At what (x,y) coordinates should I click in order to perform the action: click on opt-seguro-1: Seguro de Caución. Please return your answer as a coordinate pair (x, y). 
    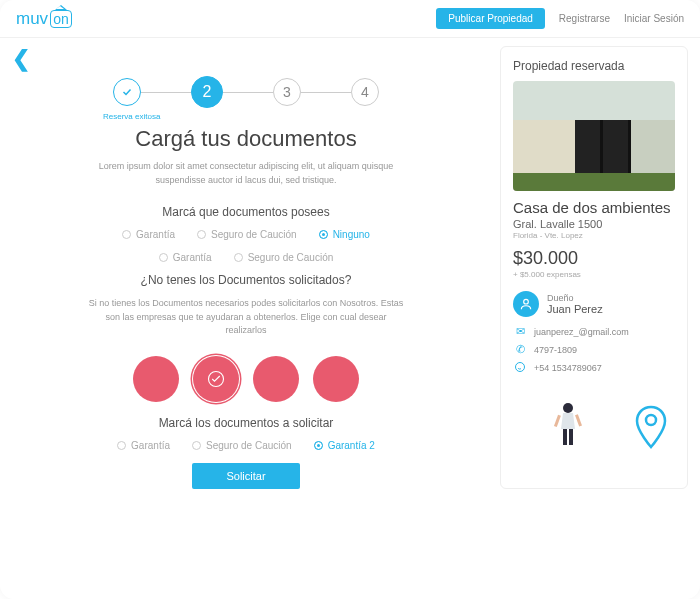
    Looking at the image, I should click on (247, 234).